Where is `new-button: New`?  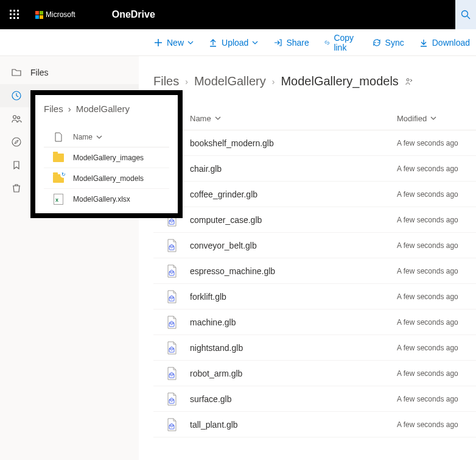 new-button: New is located at coordinates (173, 43).